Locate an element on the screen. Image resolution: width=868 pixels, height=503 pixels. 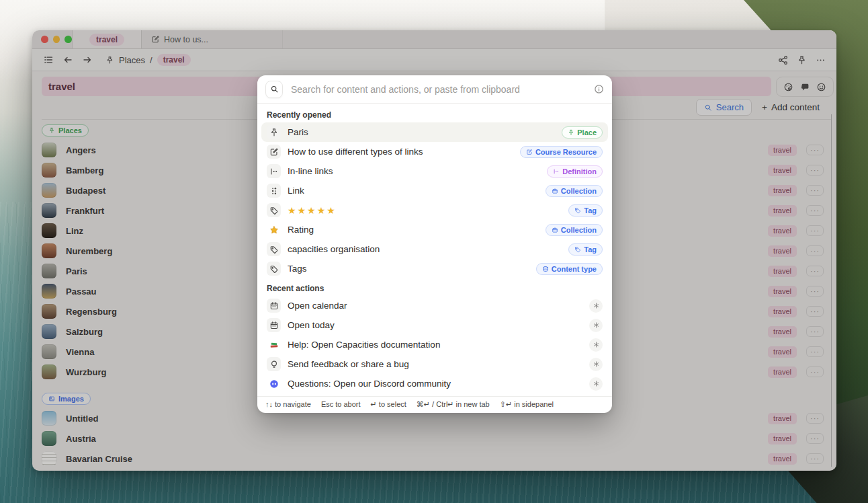
palette-action-row: Open calendar is located at coordinates (435, 305).